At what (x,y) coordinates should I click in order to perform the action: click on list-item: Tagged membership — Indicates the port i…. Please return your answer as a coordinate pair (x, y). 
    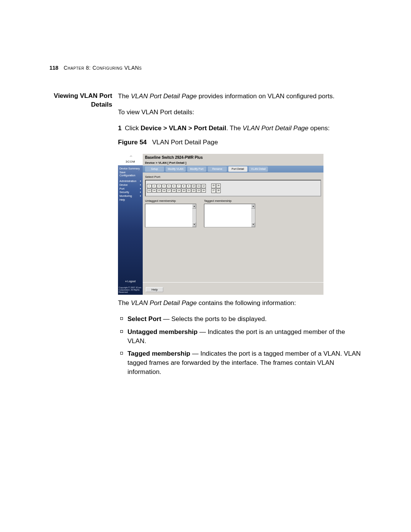
    Looking at the image, I should click on (242, 363).